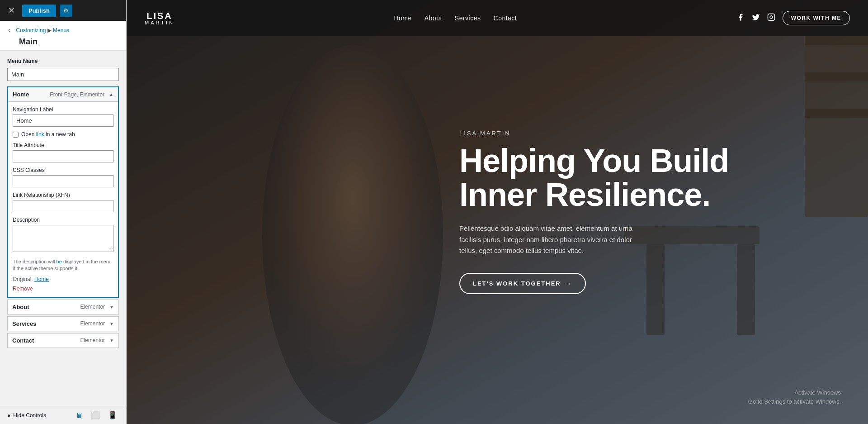 Image resolution: width=868 pixels, height=424 pixels. I want to click on home-item-collapse-arrow: ▲, so click(111, 94).